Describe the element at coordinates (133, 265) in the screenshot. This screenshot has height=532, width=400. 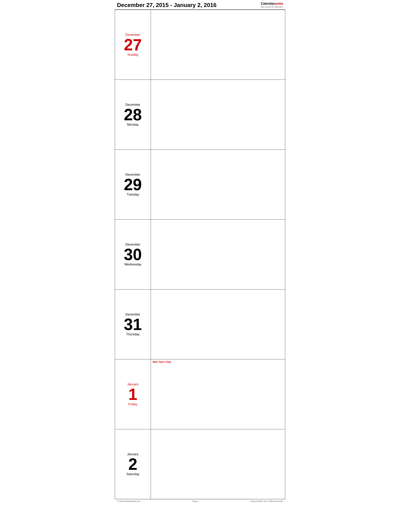
I see `day-weekday: Wednesday` at that location.